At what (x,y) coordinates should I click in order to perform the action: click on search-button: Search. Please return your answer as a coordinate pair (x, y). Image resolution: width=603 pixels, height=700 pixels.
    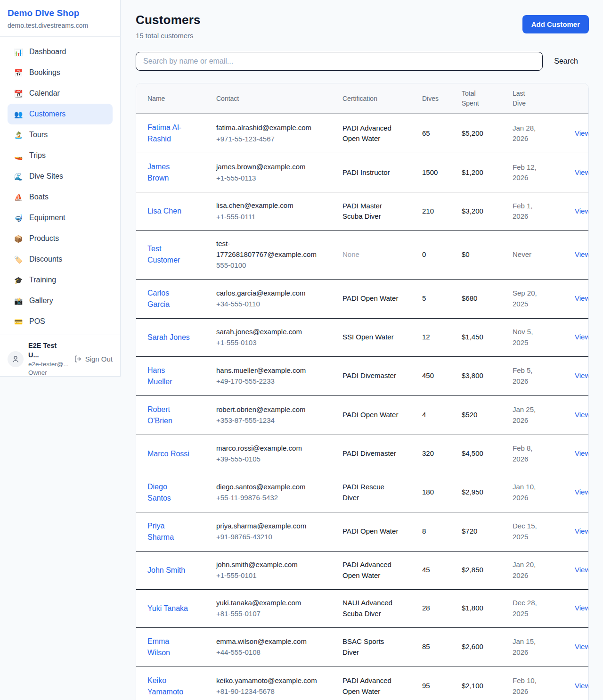
    Looking at the image, I should click on (566, 61).